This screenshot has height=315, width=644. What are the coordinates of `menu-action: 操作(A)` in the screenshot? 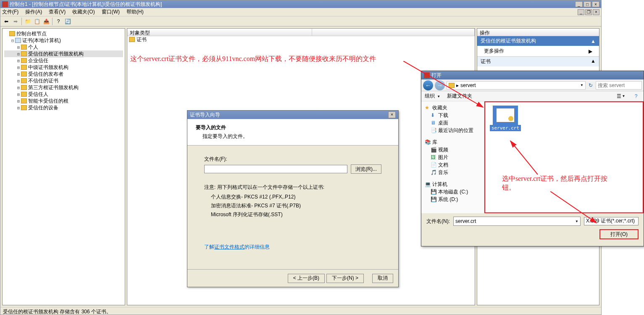 It's located at (34, 12).